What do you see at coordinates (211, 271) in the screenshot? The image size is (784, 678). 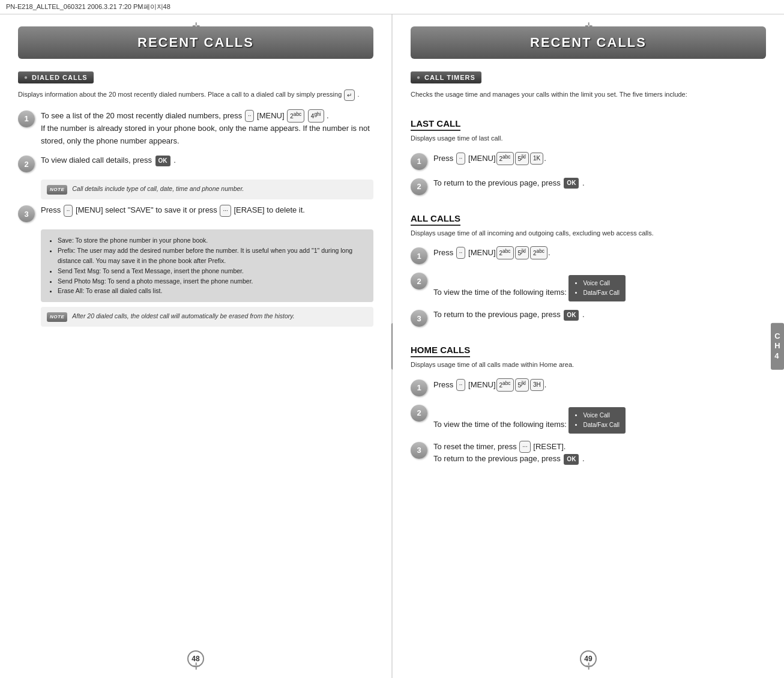 I see `bullet-item-3: Send Text Msg: To send a Text Message, i…` at bounding box center [211, 271].